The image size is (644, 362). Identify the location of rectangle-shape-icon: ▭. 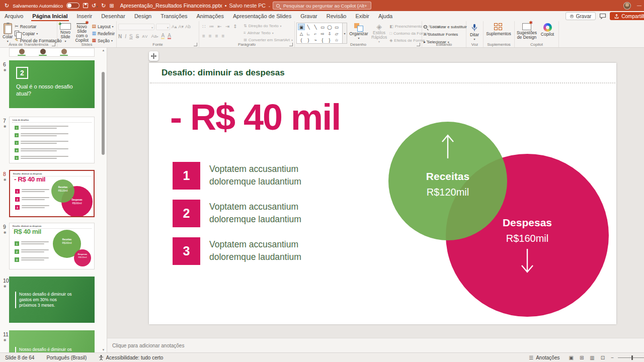
(323, 27).